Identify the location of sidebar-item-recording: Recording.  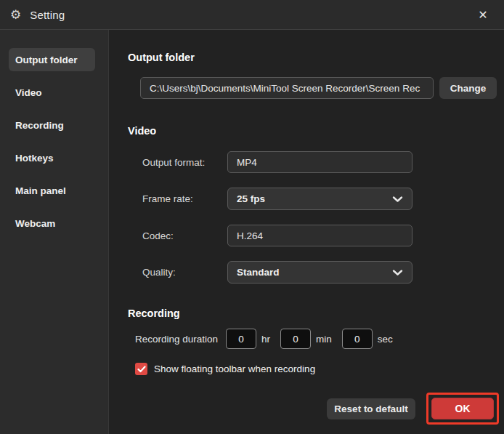
(52, 125).